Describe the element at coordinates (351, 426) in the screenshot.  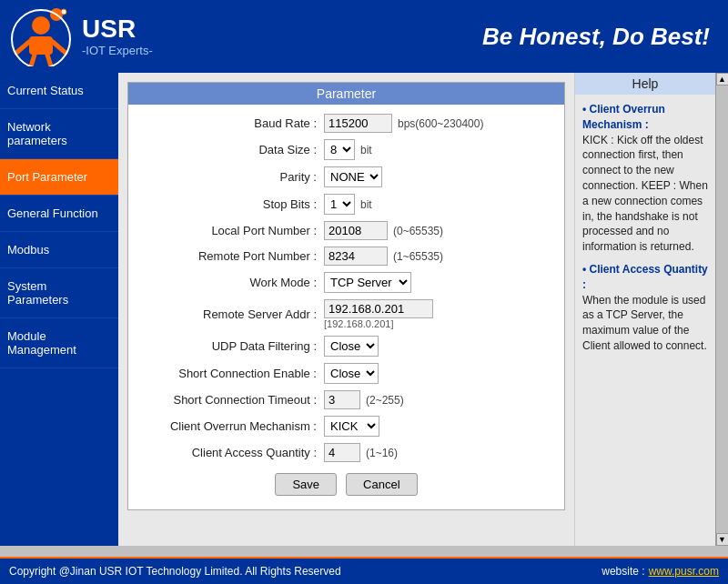
I see `client-overrun-select: KICKKEEP` at that location.